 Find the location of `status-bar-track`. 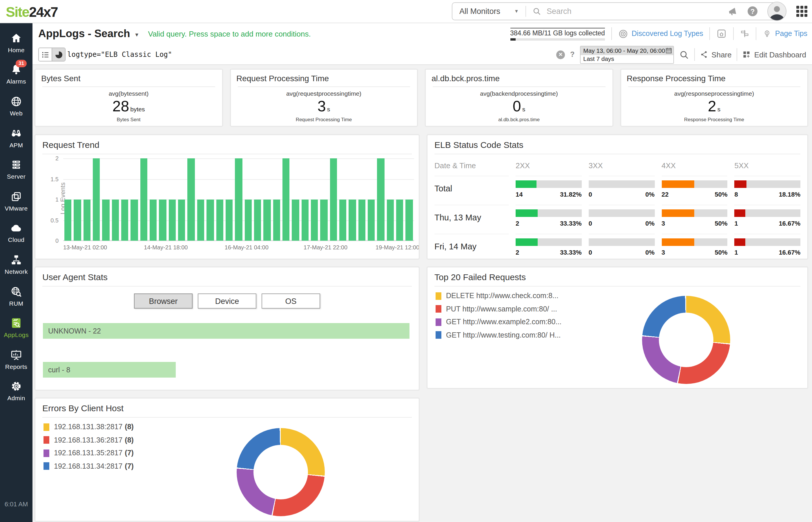

status-bar-track is located at coordinates (768, 213).